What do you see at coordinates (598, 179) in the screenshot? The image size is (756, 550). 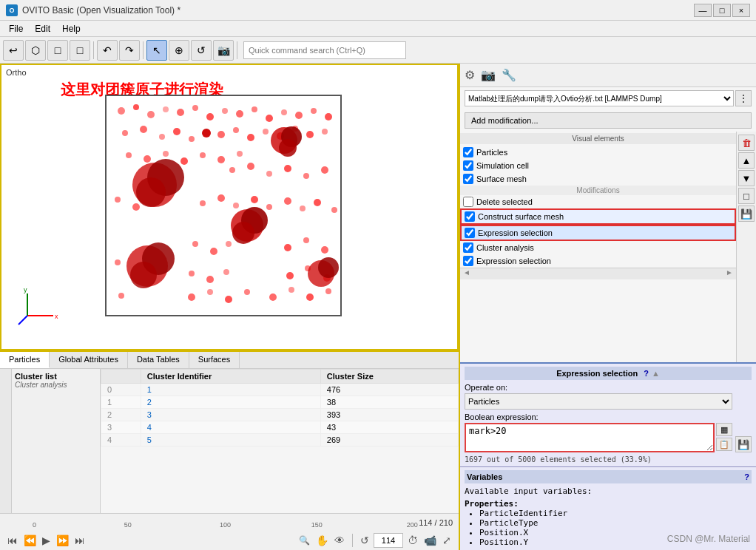 I see `modifier-surface-mesh: Surface mesh` at bounding box center [598, 179].